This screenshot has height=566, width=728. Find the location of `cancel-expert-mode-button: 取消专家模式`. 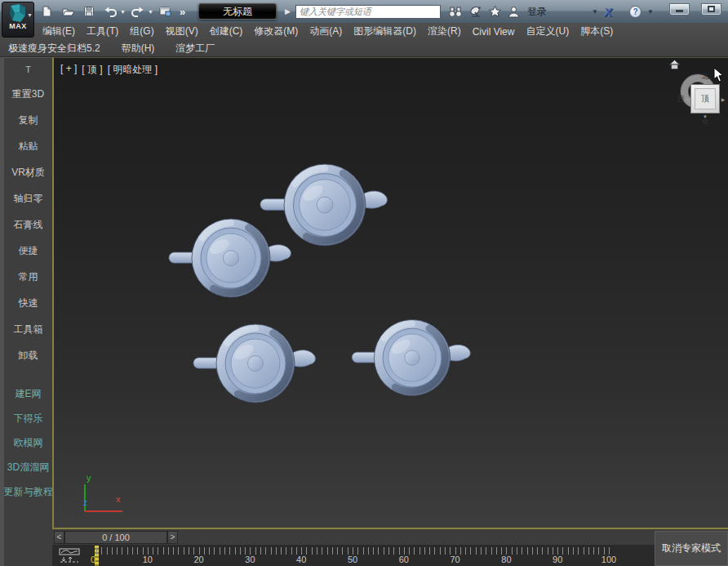

cancel-expert-mode-button: 取消专家模式 is located at coordinates (691, 549).